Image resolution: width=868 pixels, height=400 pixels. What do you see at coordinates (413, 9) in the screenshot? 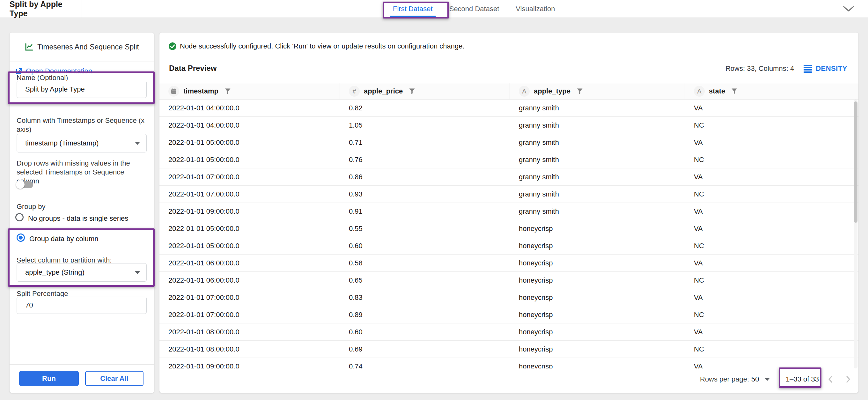
I see `tab-first-dataset: First Dataset` at bounding box center [413, 9].